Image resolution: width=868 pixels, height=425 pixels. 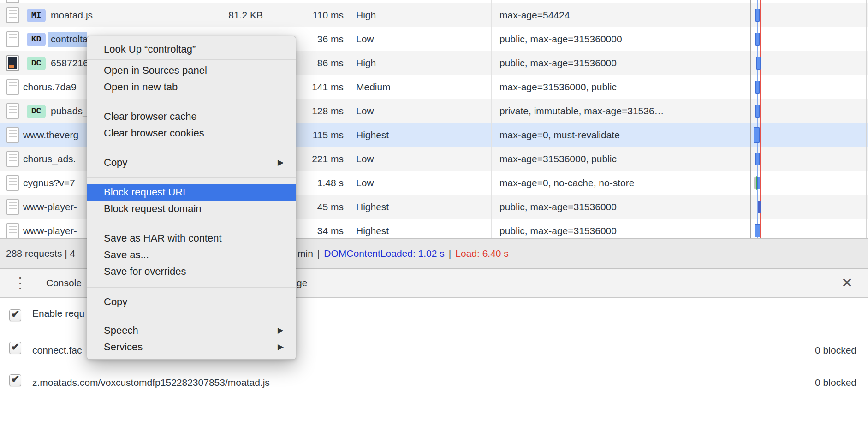 What do you see at coordinates (312, 15) in the screenshot?
I see `request-time: 110 ms` at bounding box center [312, 15].